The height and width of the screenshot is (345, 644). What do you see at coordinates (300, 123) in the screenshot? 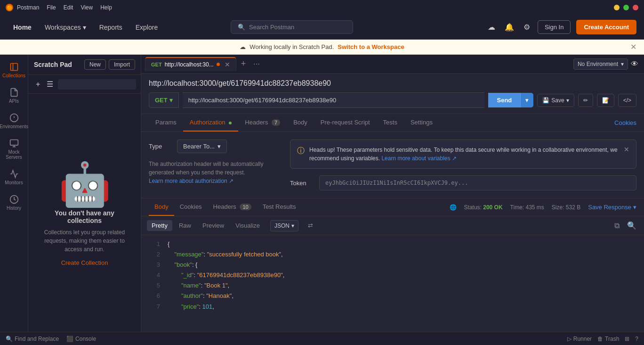
I see `tab-body: Body` at bounding box center [300, 123].